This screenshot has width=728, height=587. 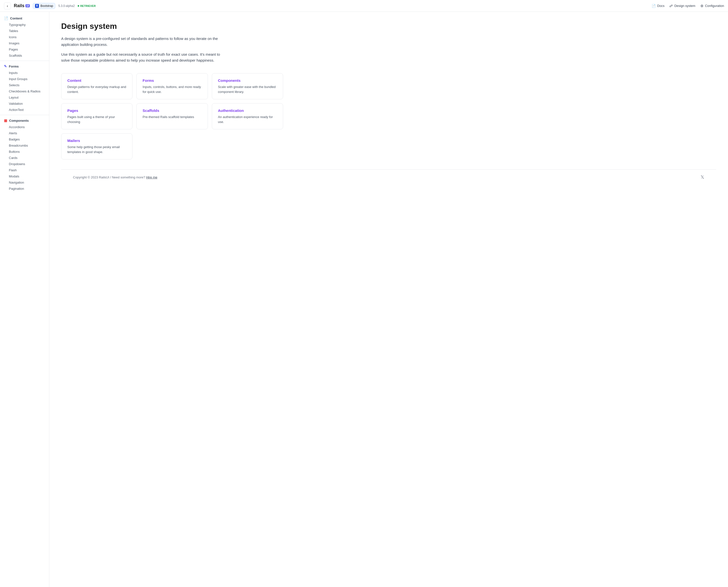 What do you see at coordinates (14, 66) in the screenshot?
I see `sidebar-forms-label: Forms` at bounding box center [14, 66].